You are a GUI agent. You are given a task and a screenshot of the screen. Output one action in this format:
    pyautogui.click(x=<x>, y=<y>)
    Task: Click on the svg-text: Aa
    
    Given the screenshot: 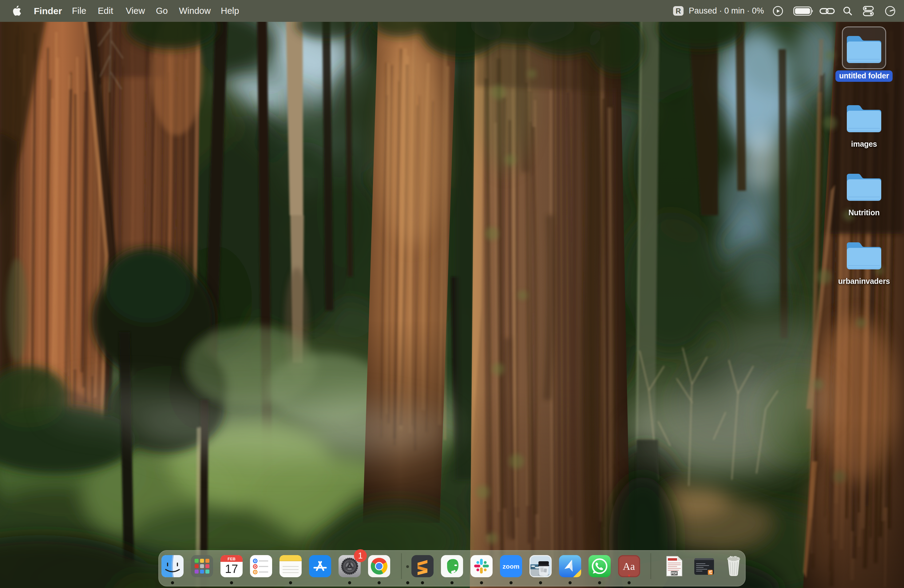 What is the action you would take?
    pyautogui.click(x=629, y=566)
    